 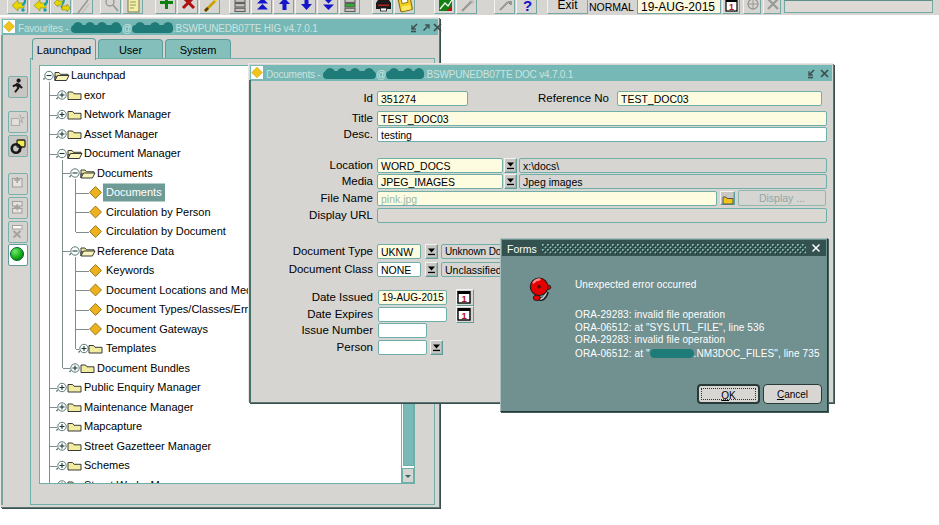 What do you see at coordinates (158, 329) in the screenshot?
I see `svg-text: Document Gateways` at bounding box center [158, 329].